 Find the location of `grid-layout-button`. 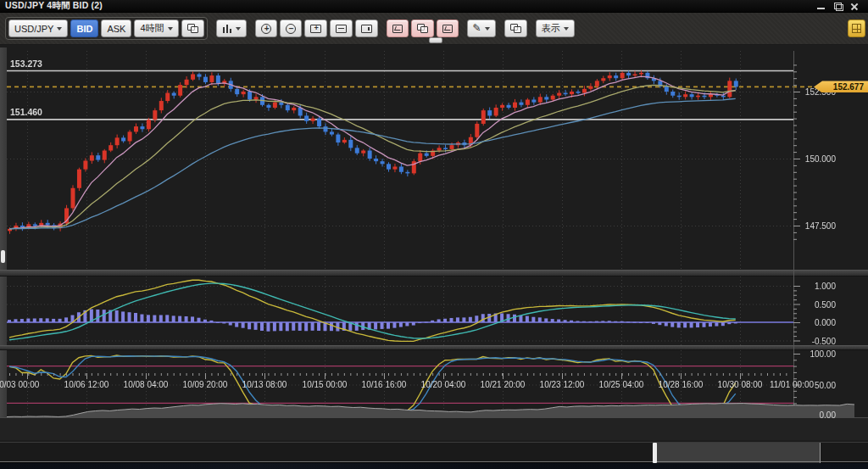

grid-layout-button is located at coordinates (856, 29).